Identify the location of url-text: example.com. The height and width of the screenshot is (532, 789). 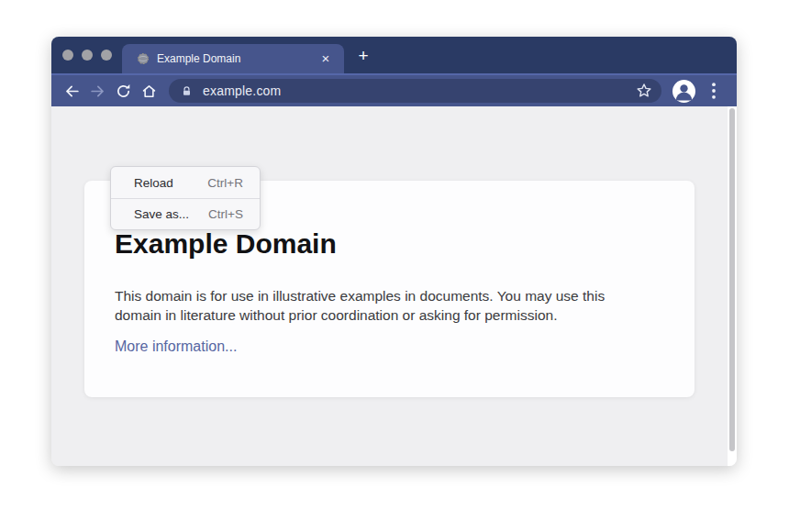
(242, 91).